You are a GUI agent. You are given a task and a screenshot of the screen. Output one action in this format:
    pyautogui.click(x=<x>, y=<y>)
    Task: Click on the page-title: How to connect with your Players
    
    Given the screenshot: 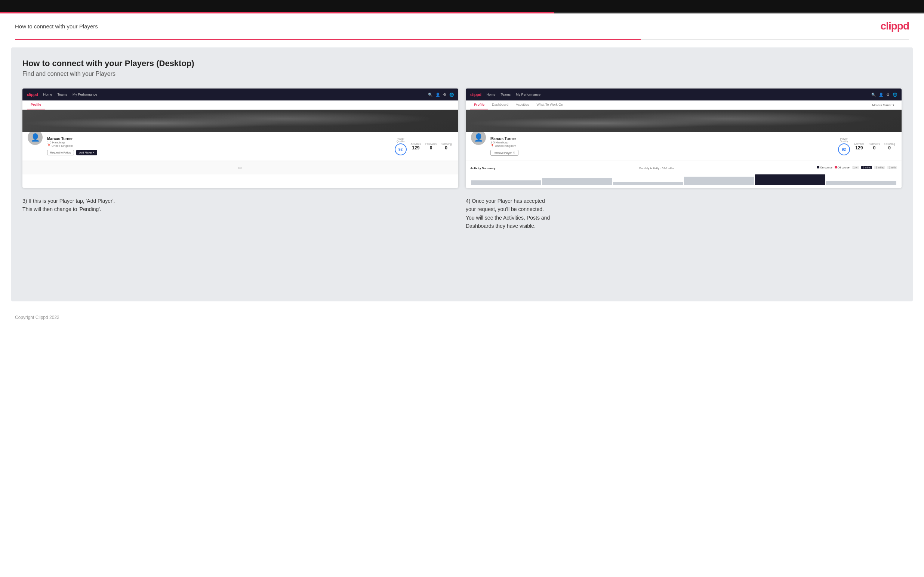 What is the action you would take?
    pyautogui.click(x=57, y=26)
    